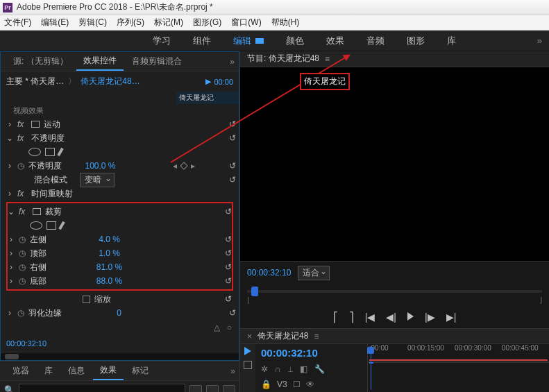  Describe the element at coordinates (255, 291) in the screenshot. I see `playhead-icon` at that location.